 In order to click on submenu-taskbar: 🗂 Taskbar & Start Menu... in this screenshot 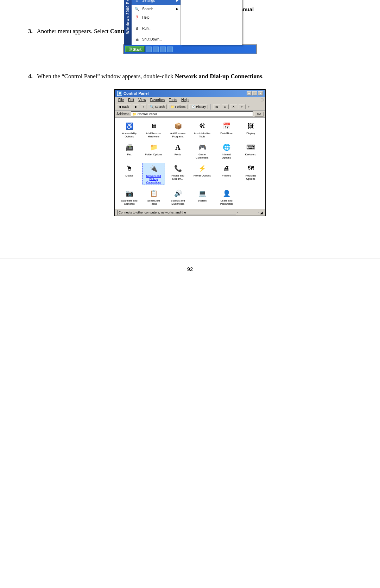, I will do `click(212, 1)`.